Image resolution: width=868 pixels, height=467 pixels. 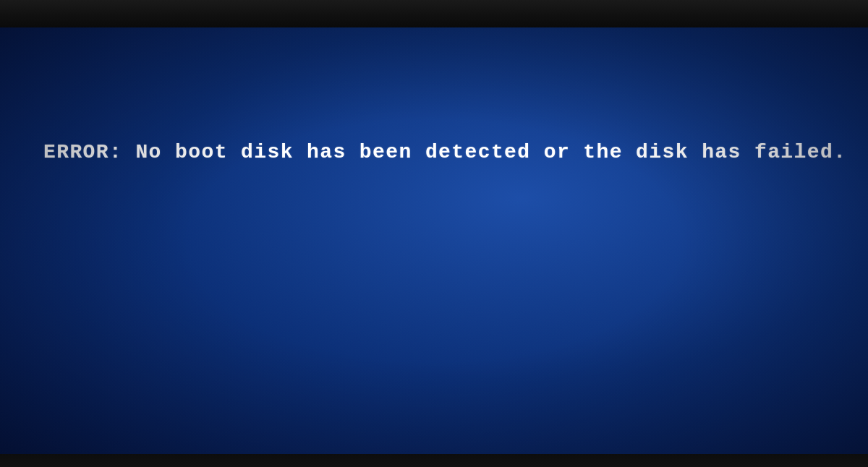 I want to click on top-bezel, so click(x=434, y=14).